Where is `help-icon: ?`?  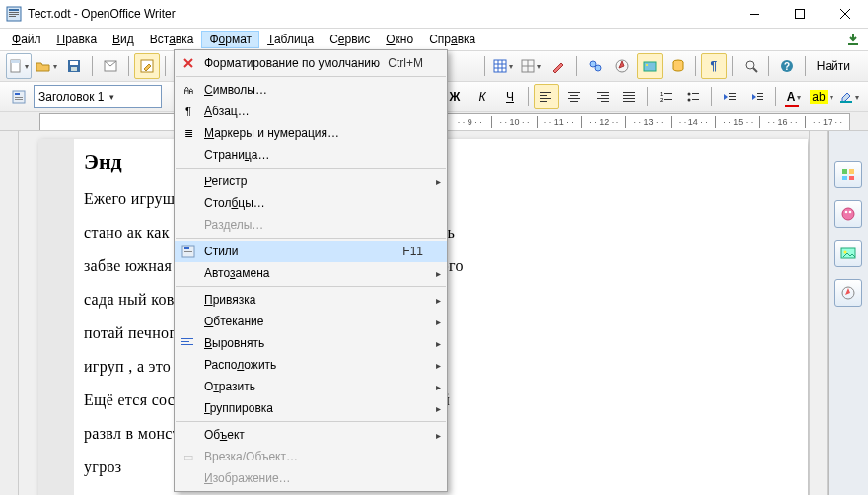
help-icon: ? is located at coordinates (787, 66).